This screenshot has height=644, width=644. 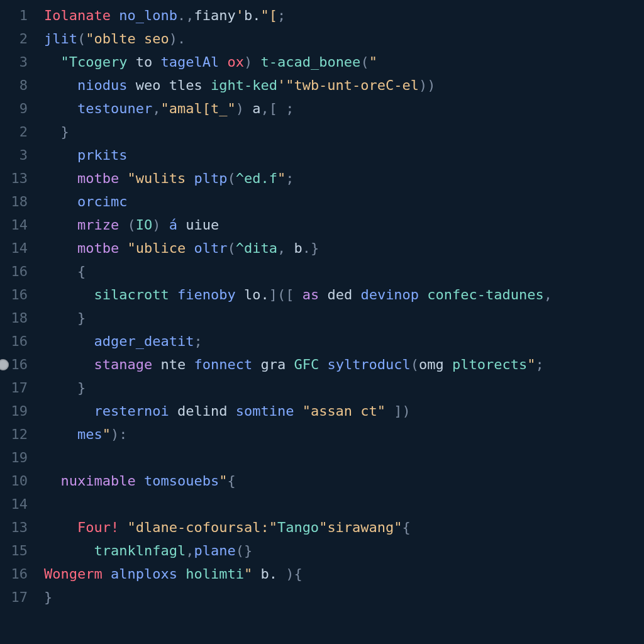 What do you see at coordinates (344, 39) in the screenshot?
I see `code-line: jlit("oblte seo).` at bounding box center [344, 39].